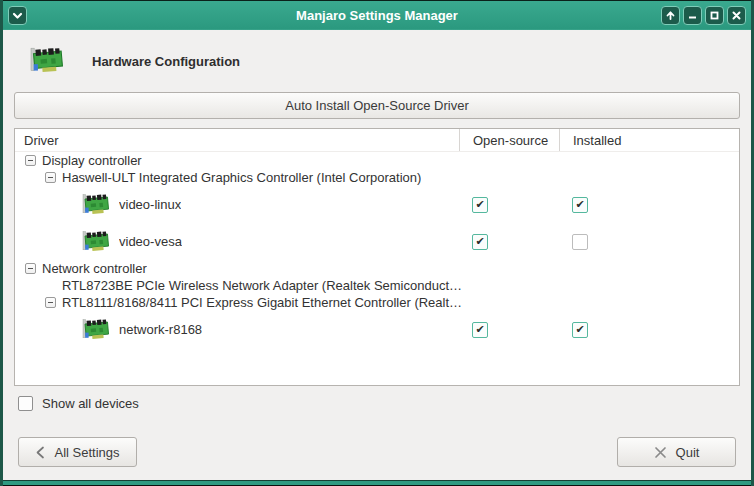 This screenshot has width=754, height=486. I want to click on tree-row-label: video-linux, so click(150, 204).